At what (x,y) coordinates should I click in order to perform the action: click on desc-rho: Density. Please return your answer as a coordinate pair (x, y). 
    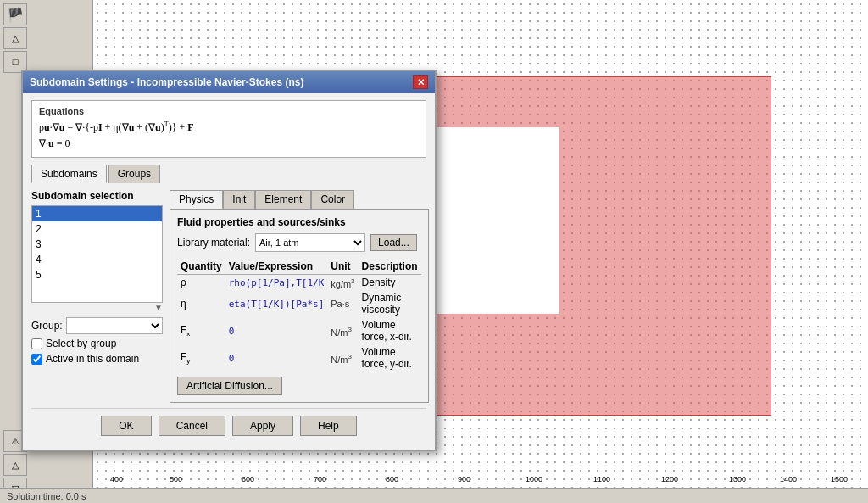
    Looking at the image, I should click on (390, 283).